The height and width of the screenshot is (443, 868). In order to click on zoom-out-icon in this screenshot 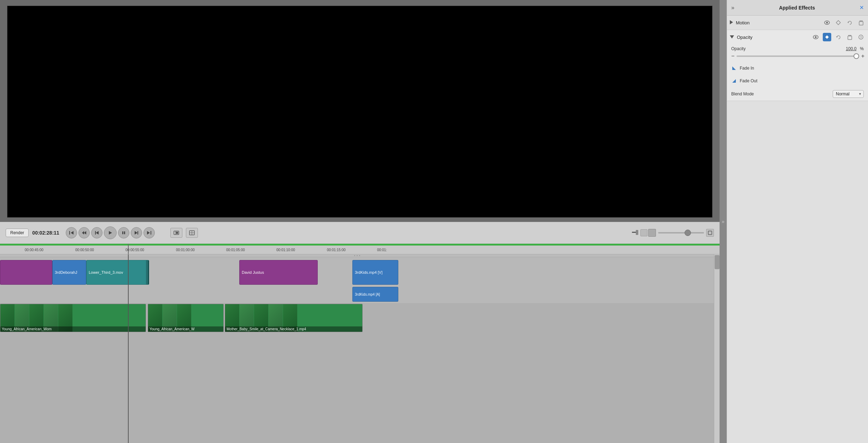, I will do `click(635, 233)`.